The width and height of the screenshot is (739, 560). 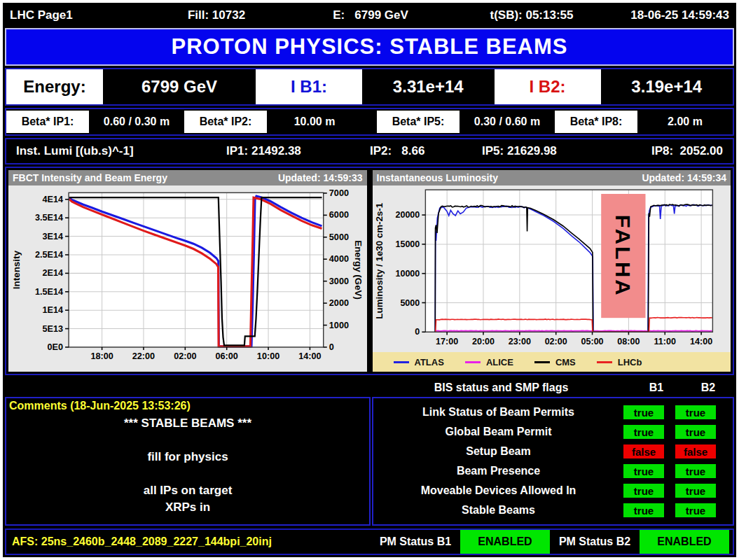 What do you see at coordinates (188, 440) in the screenshot?
I see `comment-line` at bounding box center [188, 440].